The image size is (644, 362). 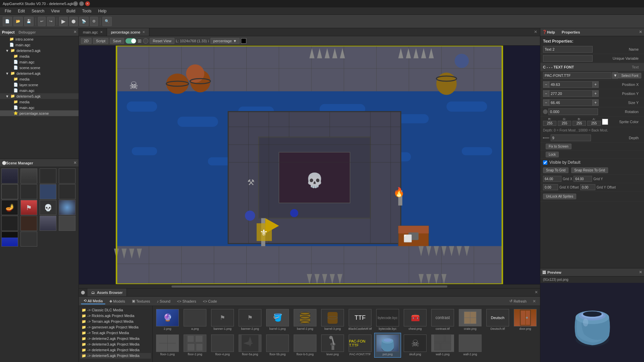 I want to click on fix-to-screen-button: Fix to Screen, so click(x=558, y=146).